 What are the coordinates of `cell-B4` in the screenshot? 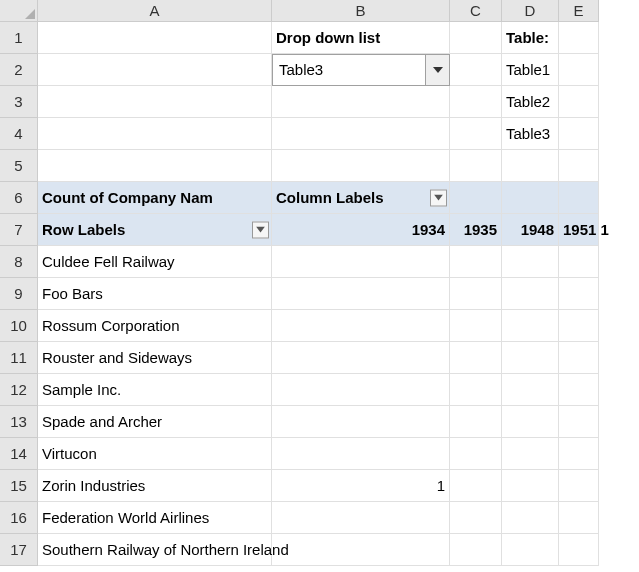 It's located at (361, 134).